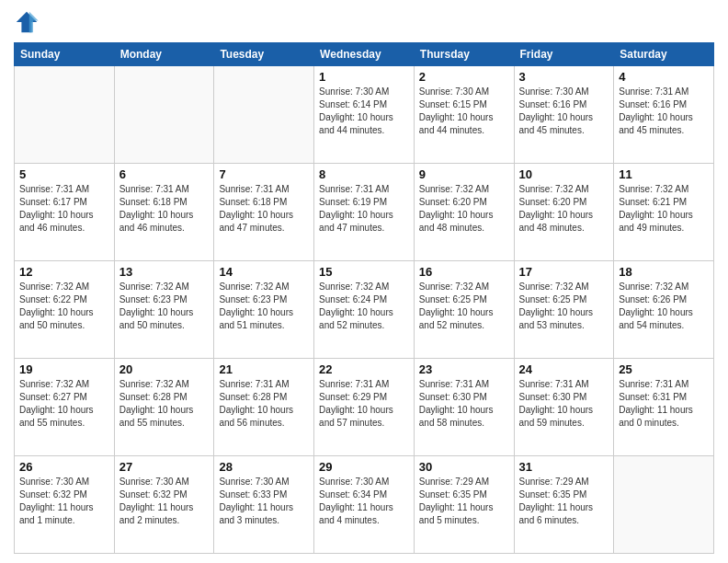 Image resolution: width=728 pixels, height=563 pixels. What do you see at coordinates (664, 111) in the screenshot?
I see `day-info: Sunrise: 7:31 AM Sunset: 6:16 PM Dayligh…` at bounding box center [664, 111].